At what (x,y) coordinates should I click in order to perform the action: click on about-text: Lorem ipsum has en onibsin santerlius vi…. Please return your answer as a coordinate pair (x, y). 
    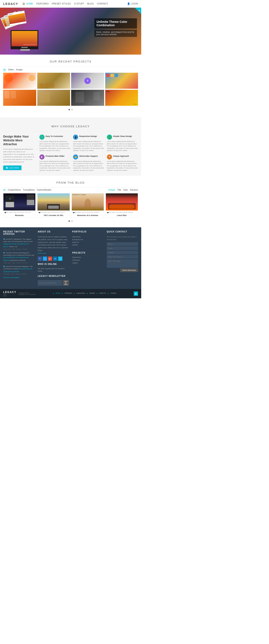
    Looking at the image, I should click on (53, 245).